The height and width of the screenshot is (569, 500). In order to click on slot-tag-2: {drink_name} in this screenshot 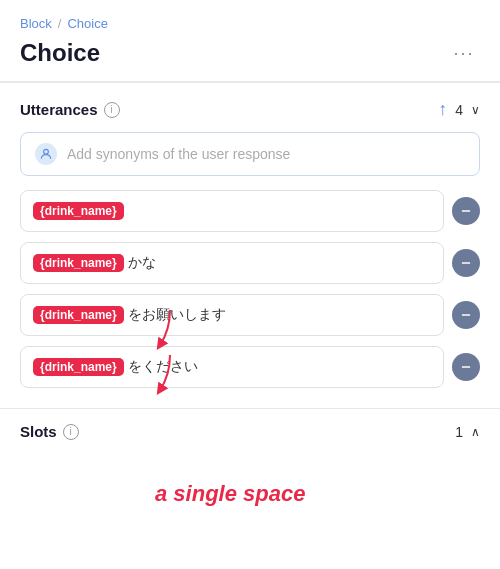, I will do `click(78, 263)`.